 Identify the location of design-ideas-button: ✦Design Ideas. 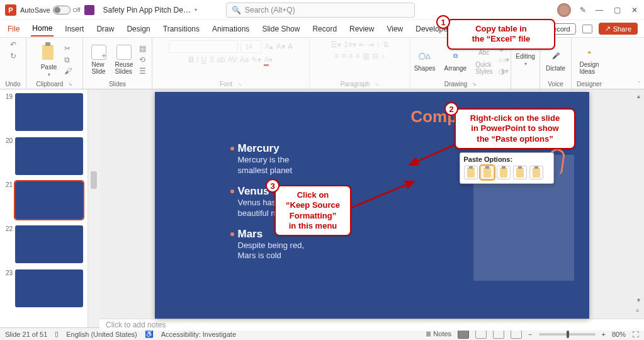
(589, 60).